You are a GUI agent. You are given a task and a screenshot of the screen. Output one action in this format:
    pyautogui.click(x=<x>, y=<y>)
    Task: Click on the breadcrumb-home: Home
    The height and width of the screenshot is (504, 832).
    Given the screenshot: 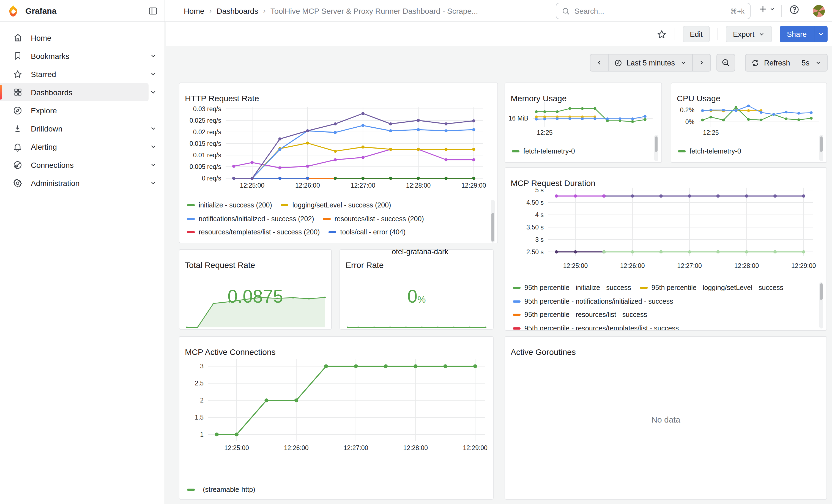 What is the action you would take?
    pyautogui.click(x=194, y=11)
    